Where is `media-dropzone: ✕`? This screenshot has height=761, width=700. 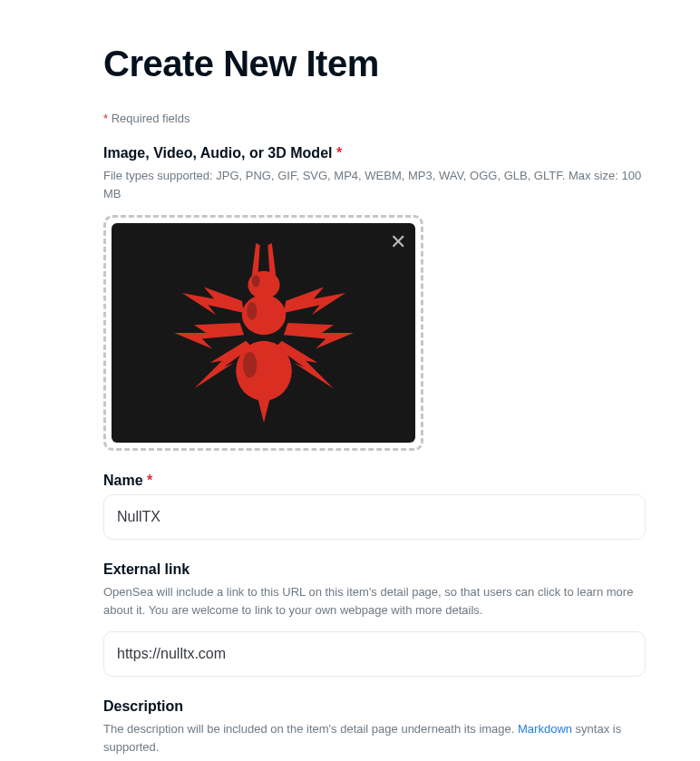
media-dropzone: ✕ is located at coordinates (263, 333).